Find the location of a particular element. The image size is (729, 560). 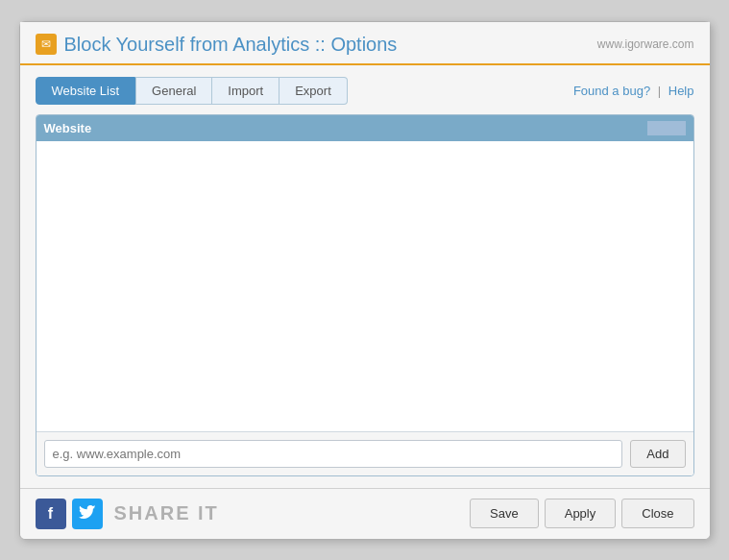

tab-general: General is located at coordinates (174, 90).